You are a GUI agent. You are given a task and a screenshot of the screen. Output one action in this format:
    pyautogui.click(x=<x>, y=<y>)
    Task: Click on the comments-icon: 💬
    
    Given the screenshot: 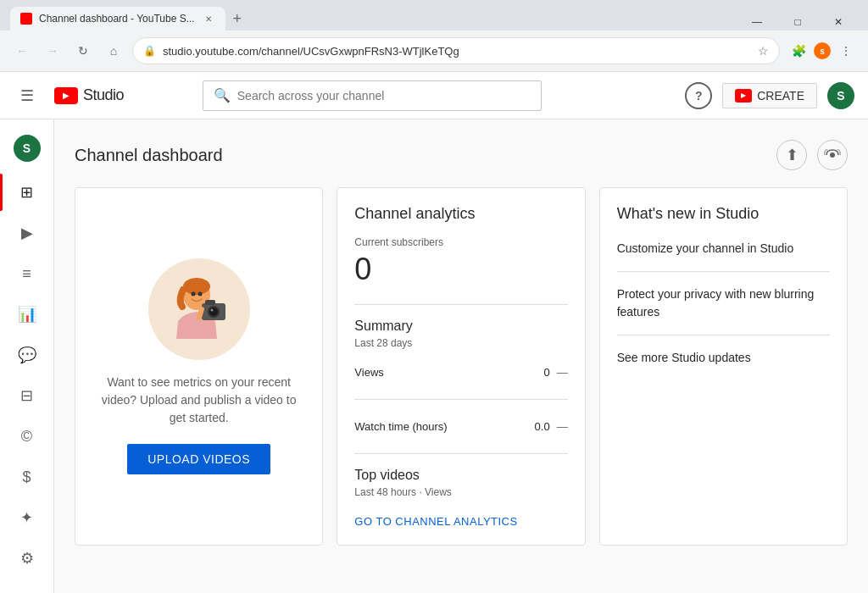 What is the action you would take?
    pyautogui.click(x=27, y=355)
    